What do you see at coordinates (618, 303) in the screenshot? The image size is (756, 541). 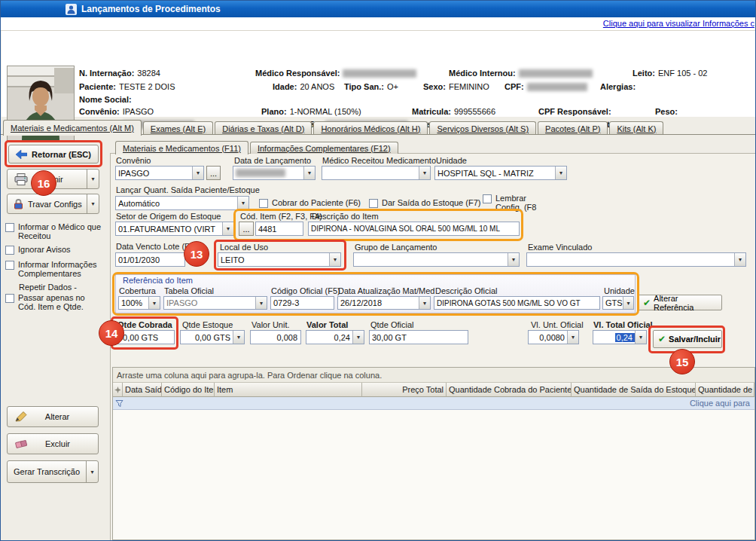 I see `ref-unidade-combo: GTS` at bounding box center [618, 303].